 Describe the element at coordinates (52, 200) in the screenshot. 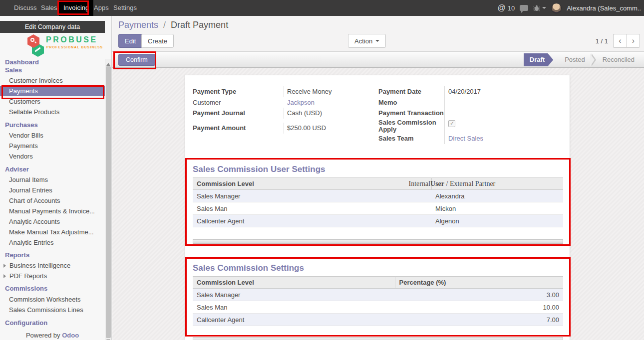

I see `sidebar-item-chart-of-accounts: Chart of Accounts` at that location.